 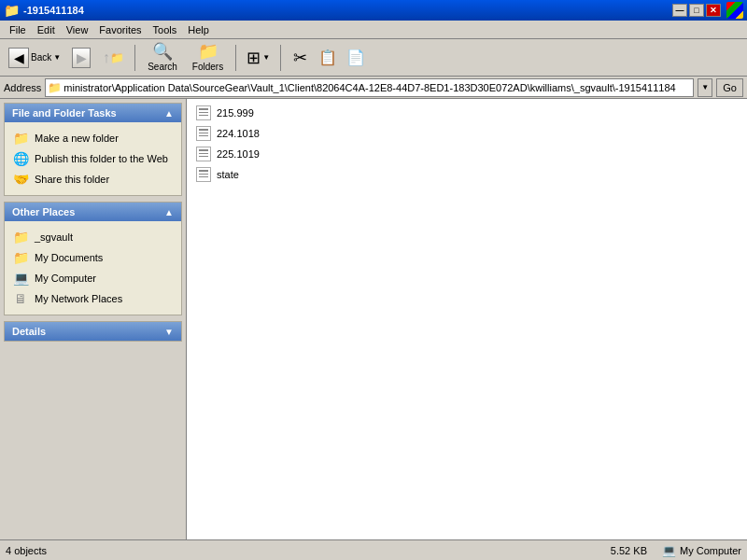 I want to click on file-item-2241018: 224.1018, so click(x=467, y=133).